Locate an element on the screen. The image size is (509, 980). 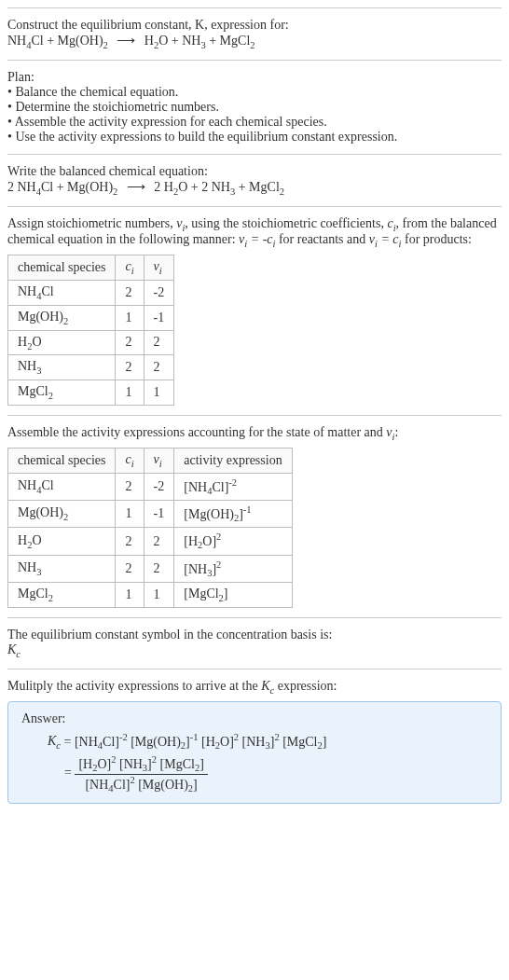
table-row: NH4Cl 2 -2 is located at coordinates (91, 293).